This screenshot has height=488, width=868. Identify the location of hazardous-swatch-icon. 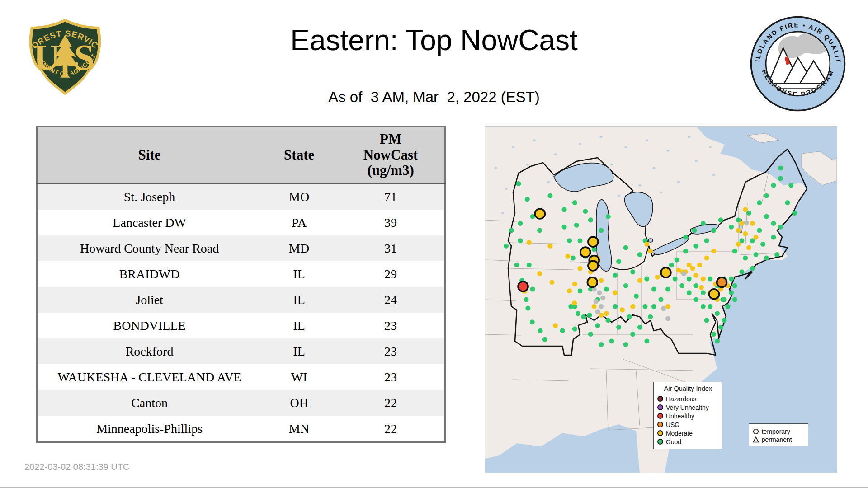
(660, 399).